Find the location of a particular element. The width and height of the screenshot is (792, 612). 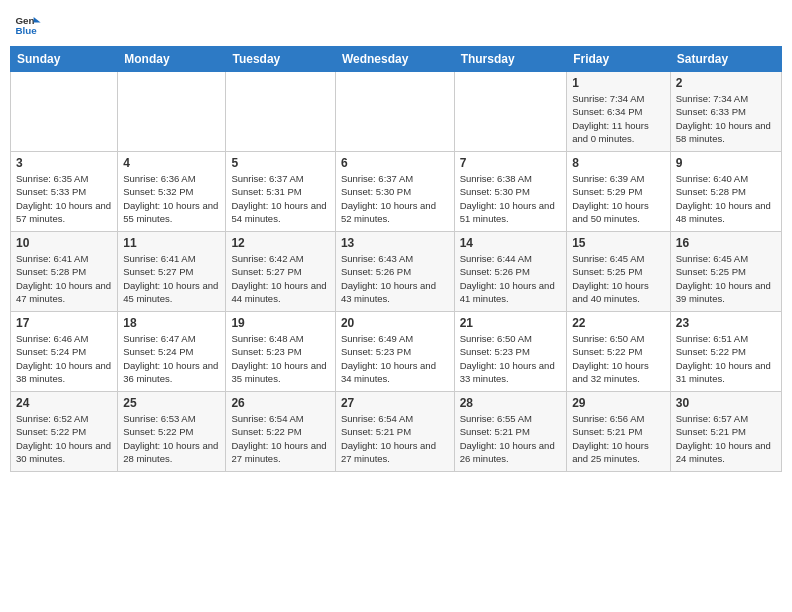

day-number: 8 is located at coordinates (618, 163).